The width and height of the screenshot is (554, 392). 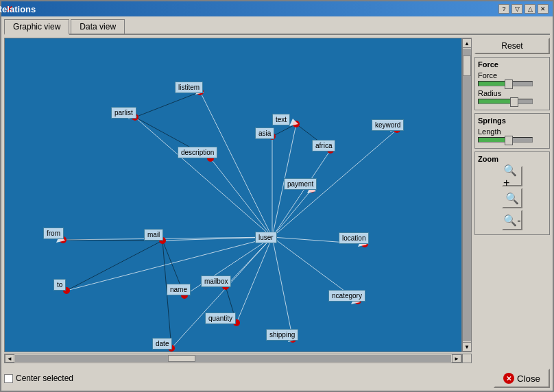 I want to click on tab-graphic: Graphic view, so click(x=37, y=27).